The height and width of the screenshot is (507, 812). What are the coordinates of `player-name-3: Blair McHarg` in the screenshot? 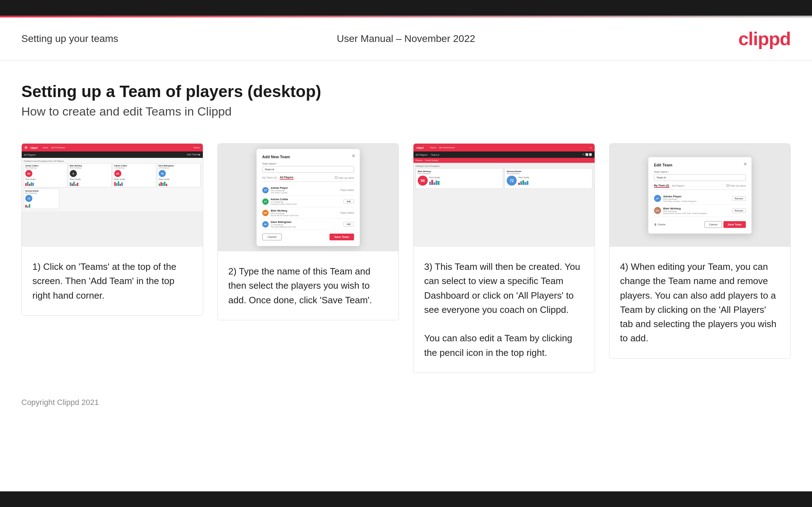 It's located at (305, 210).